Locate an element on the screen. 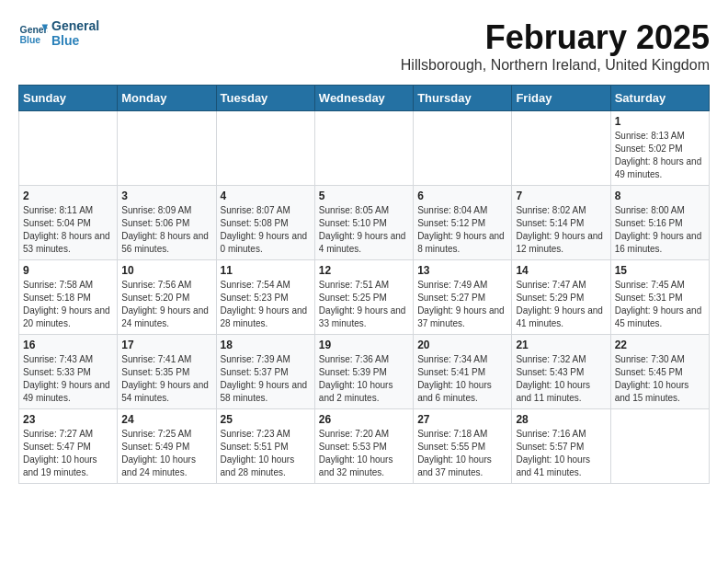  day-number: 10 is located at coordinates (166, 270).